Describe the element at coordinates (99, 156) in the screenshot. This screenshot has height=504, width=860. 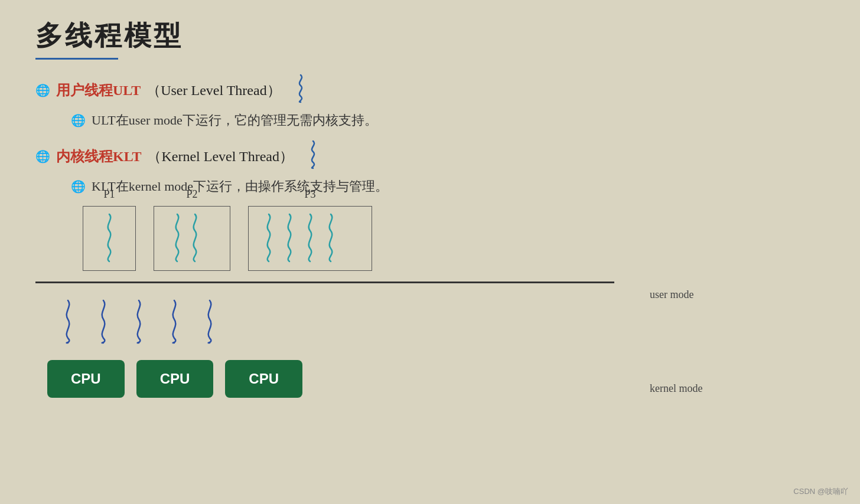
I see `klt-red-label: 内核线程KLT` at that location.